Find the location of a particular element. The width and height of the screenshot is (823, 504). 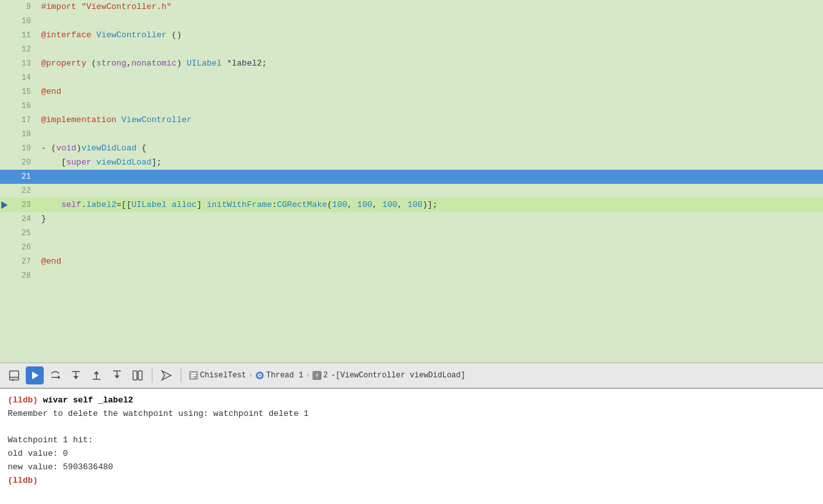

console-line-2: Remember to delete the watchpoint using:… is located at coordinates (412, 414).